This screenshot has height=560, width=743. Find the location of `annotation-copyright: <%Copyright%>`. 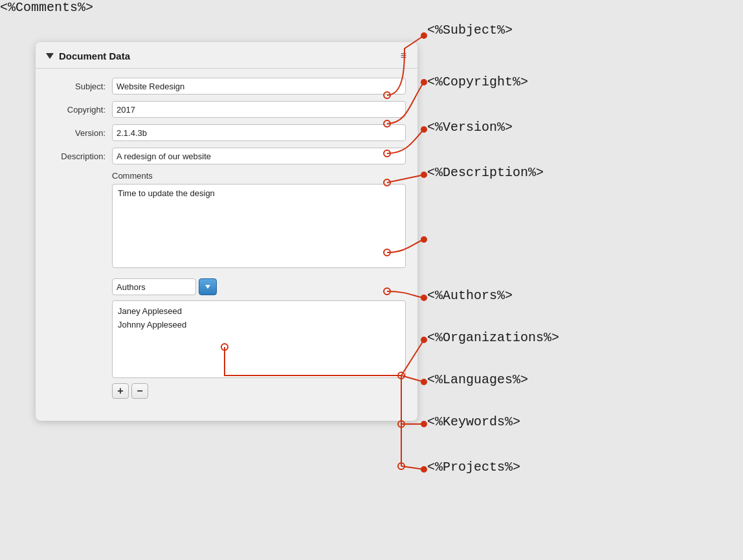

annotation-copyright: <%Copyright%> is located at coordinates (478, 82).